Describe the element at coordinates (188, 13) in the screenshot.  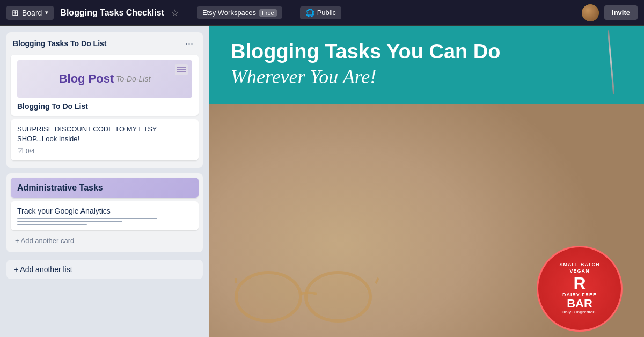
I see `divider` at that location.